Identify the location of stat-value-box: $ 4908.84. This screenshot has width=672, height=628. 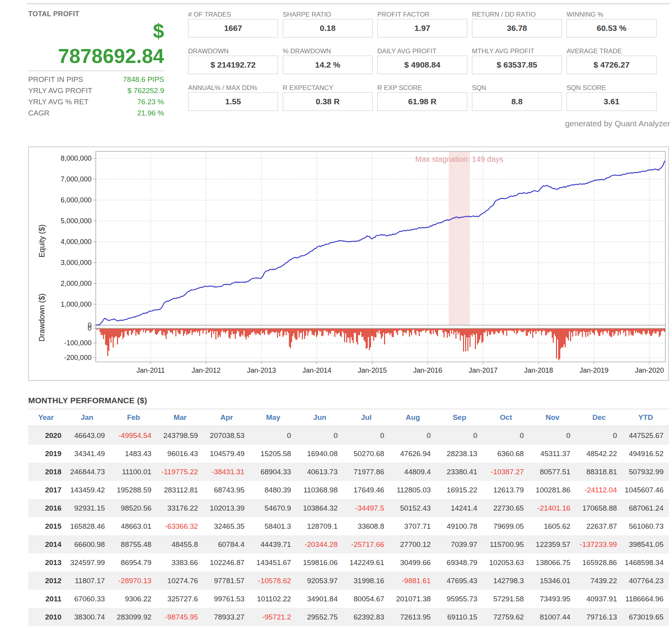
(423, 65).